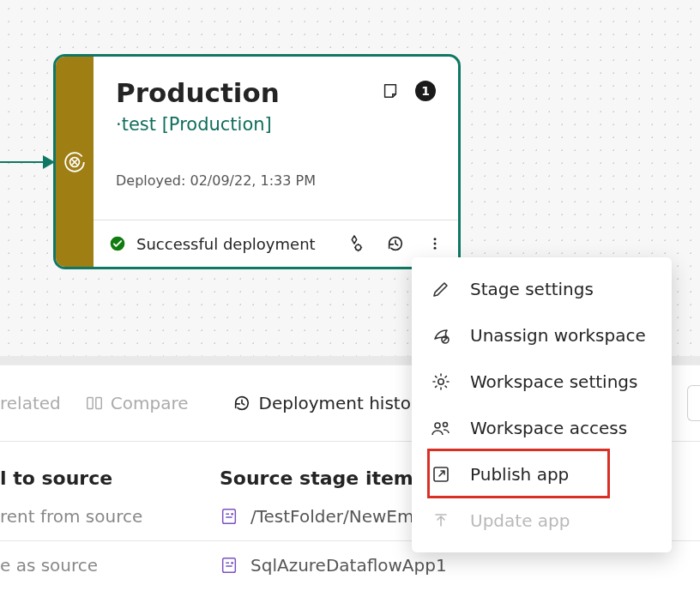 The width and height of the screenshot is (700, 591). Describe the element at coordinates (542, 428) in the screenshot. I see `menu-item-people: Workspace access` at that location.